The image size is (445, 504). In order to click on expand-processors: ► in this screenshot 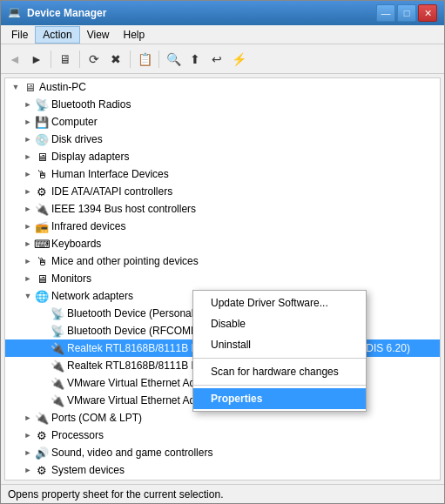, I will do `click(28, 435)`.